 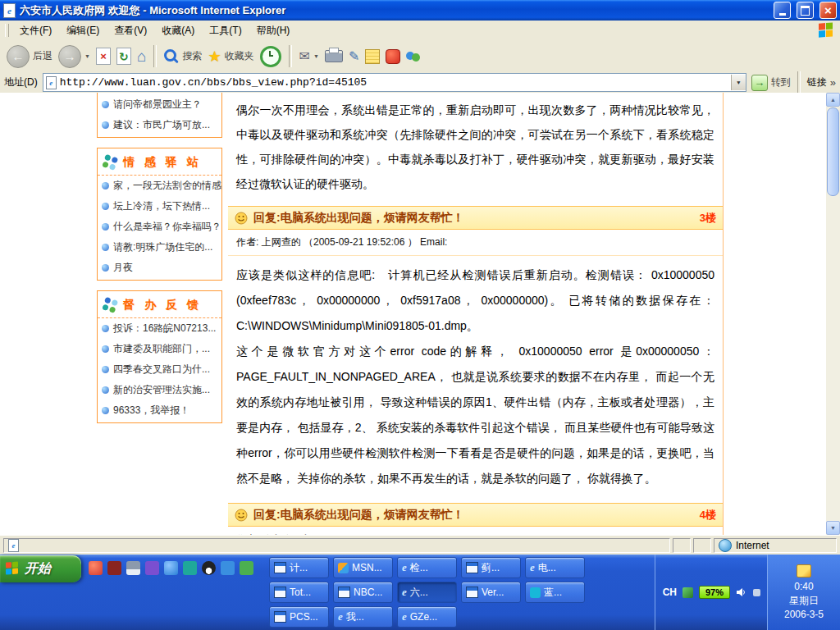 What do you see at coordinates (427, 568) in the screenshot?
I see `task-button-3: e检...` at bounding box center [427, 568].